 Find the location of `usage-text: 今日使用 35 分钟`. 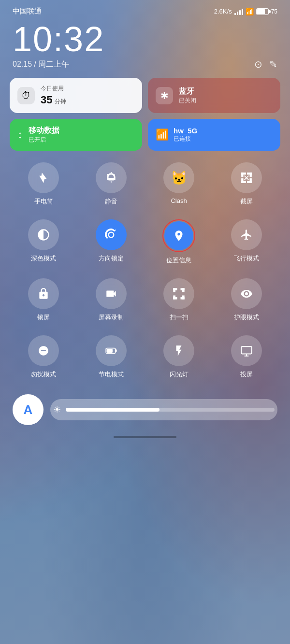

usage-text: 今日使用 35 分钟 is located at coordinates (53, 96).